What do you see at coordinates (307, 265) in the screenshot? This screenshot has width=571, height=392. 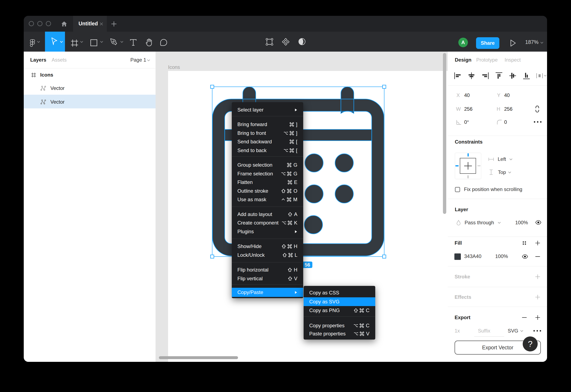 I see `svg-text: 56` at bounding box center [307, 265].